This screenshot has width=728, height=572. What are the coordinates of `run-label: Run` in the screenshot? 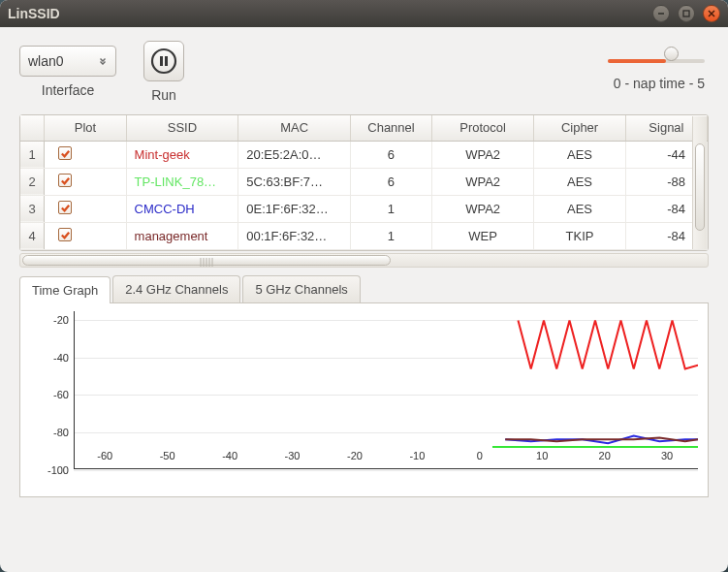 It's located at (164, 95).